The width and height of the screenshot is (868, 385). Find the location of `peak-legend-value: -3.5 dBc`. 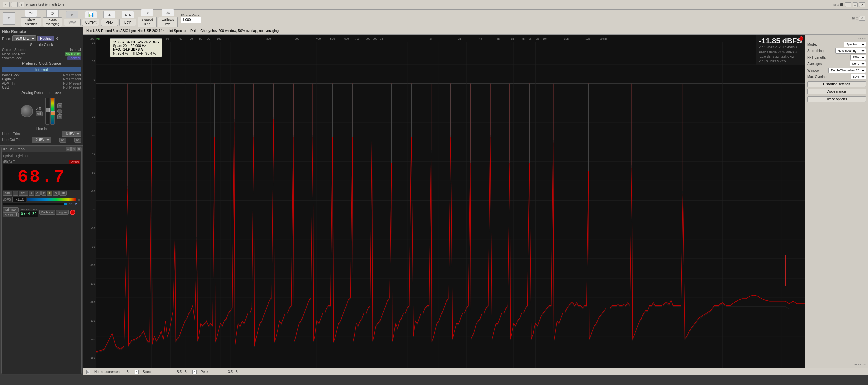

peak-legend-value: -3.5 dBc is located at coordinates (233, 372).